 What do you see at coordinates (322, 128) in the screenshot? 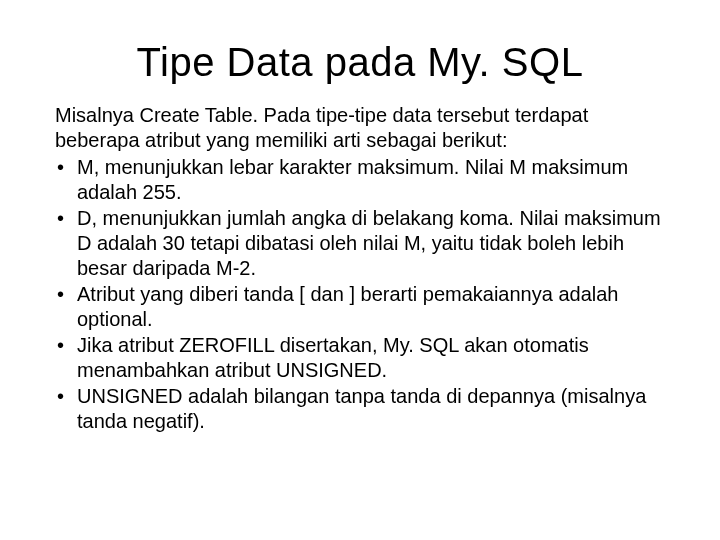
I see `lead-text: Misalnya Create Table. Pada tipe-tipe da…` at bounding box center [322, 128].